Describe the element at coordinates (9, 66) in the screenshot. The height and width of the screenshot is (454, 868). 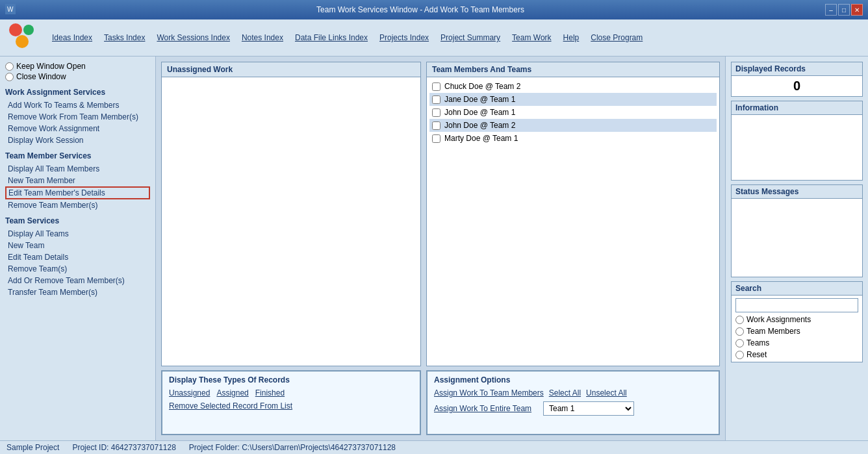
I see `keep-window-open-radio` at that location.